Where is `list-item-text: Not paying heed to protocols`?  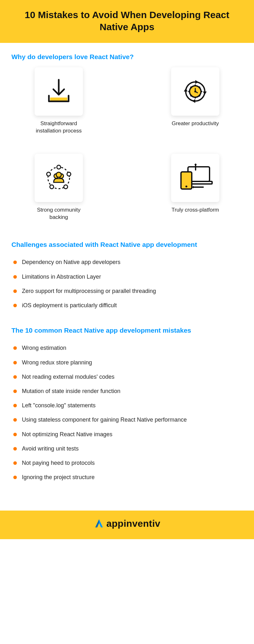 list-item-text: Not paying heed to protocols is located at coordinates (58, 463).